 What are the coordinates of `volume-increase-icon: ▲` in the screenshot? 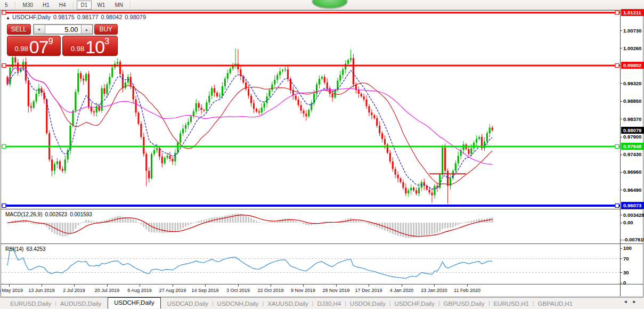 It's located at (87, 29).